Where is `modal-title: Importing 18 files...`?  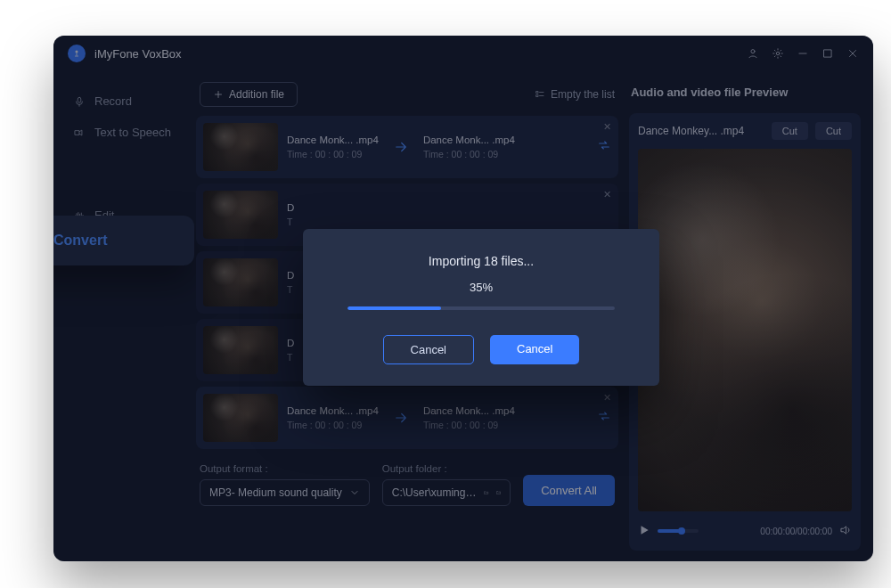 modal-title: Importing 18 files... is located at coordinates (481, 261).